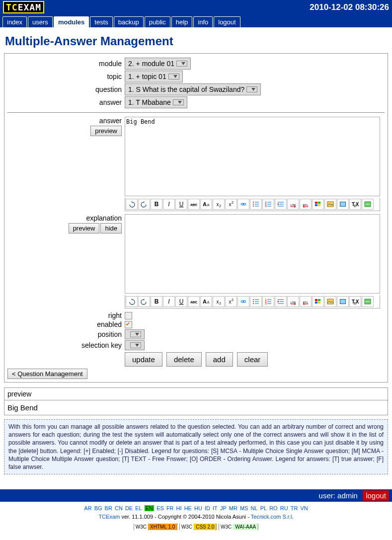 This screenshot has width=392, height=540. Describe the element at coordinates (220, 360) in the screenshot. I see `add-button: add` at that location.